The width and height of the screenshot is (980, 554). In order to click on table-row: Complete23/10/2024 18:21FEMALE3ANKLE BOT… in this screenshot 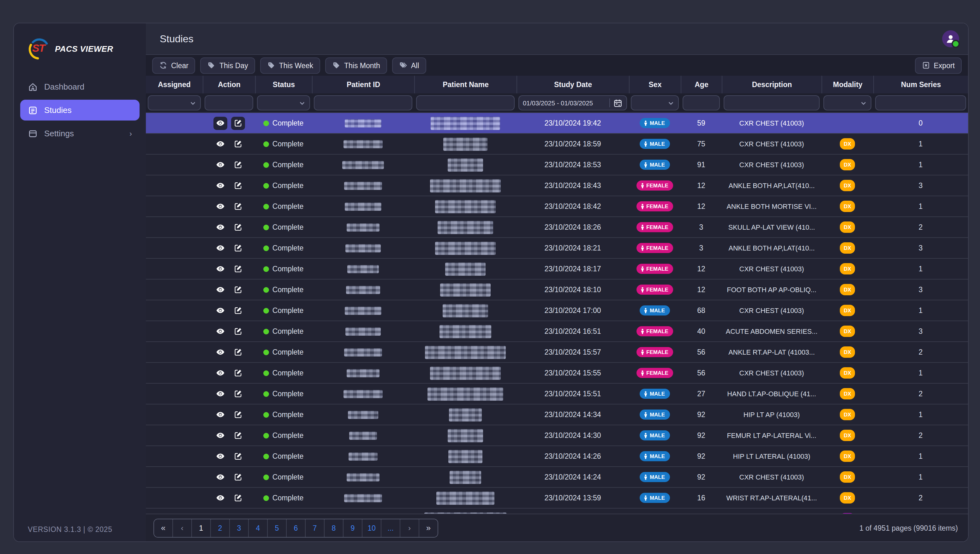, I will do `click(557, 248)`.